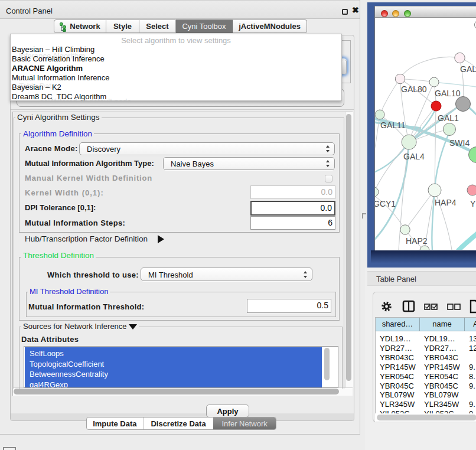 This screenshot has height=450, width=476. What do you see at coordinates (445, 203) in the screenshot?
I see `svg-text: HAP4` at bounding box center [445, 203].